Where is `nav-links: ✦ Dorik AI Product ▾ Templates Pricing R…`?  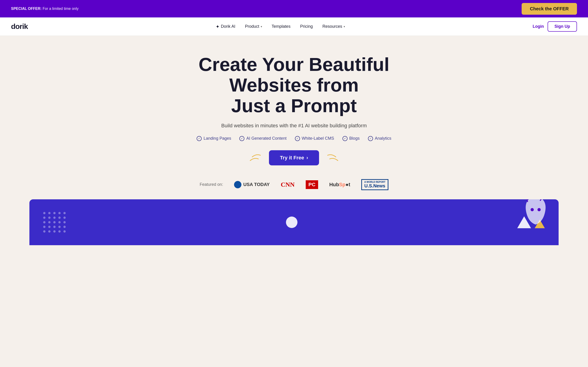
nav-links: ✦ Dorik AI Product ▾ Templates Pricing R… is located at coordinates (280, 27).